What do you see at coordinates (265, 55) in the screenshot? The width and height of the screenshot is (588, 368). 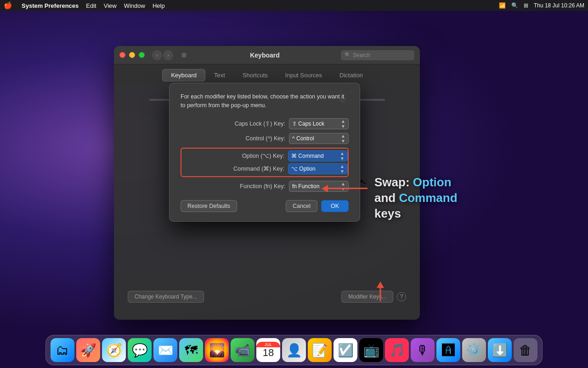 I see `window-title: Keyboard` at bounding box center [265, 55].